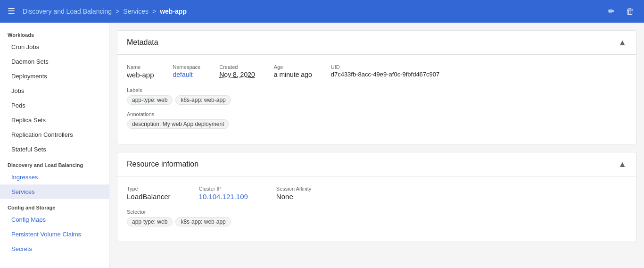 The width and height of the screenshot is (644, 268). Describe the element at coordinates (621, 11) in the screenshot. I see `header-actions: ✏ 🗑` at that location.